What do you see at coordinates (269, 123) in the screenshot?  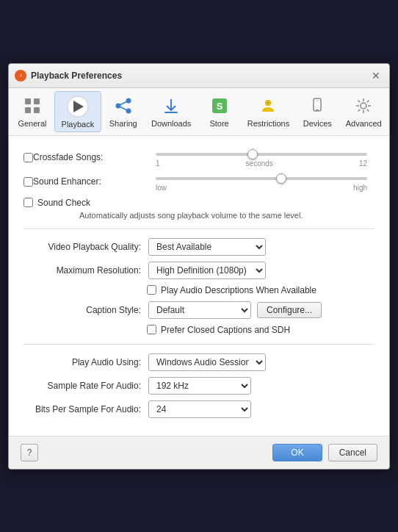 I see `restrictions-label: Restrictions` at bounding box center [269, 123].